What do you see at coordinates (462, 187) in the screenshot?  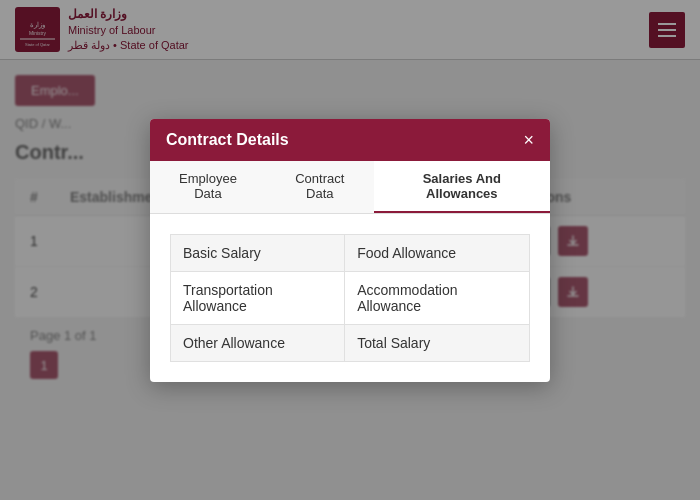 I see `tab-salaries-allowances: Salaries And Allowances` at bounding box center [462, 187].